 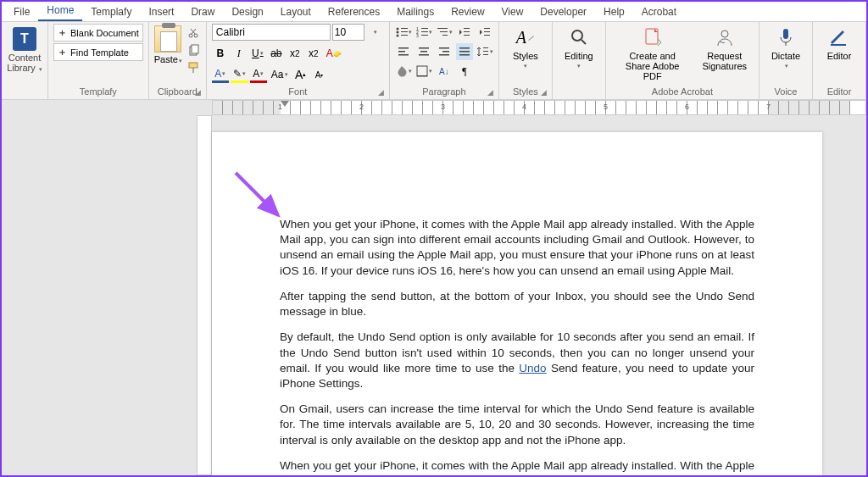 What do you see at coordinates (403, 71) in the screenshot?
I see `shading-button: ▾` at bounding box center [403, 71].